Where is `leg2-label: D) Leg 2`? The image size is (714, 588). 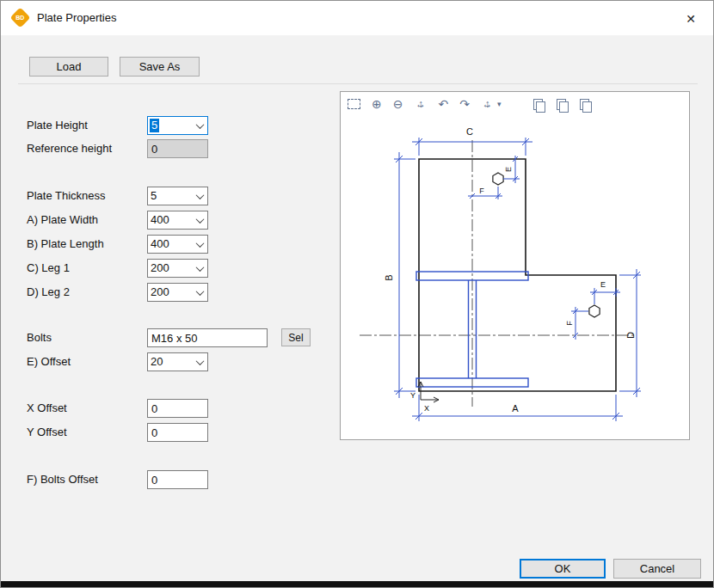 leg2-label: D) Leg 2 is located at coordinates (48, 292).